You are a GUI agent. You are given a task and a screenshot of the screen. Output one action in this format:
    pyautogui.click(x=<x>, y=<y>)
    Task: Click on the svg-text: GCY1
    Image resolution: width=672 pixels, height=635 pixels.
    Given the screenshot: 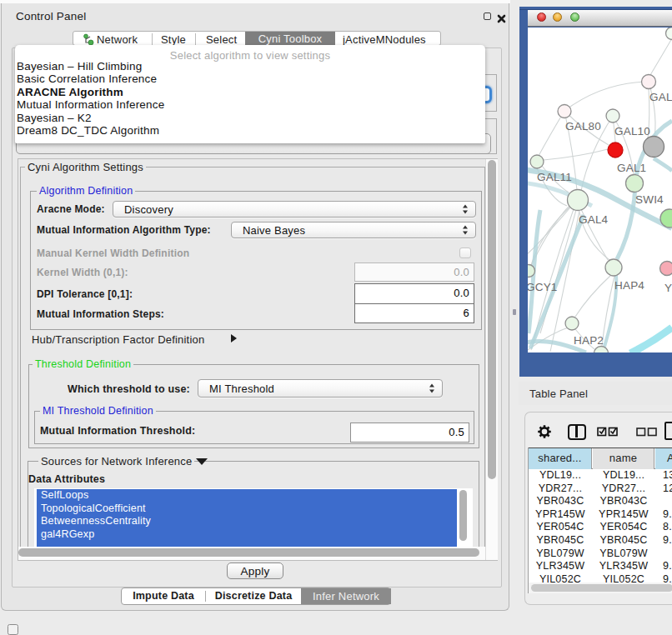 What is the action you would take?
    pyautogui.click(x=543, y=287)
    